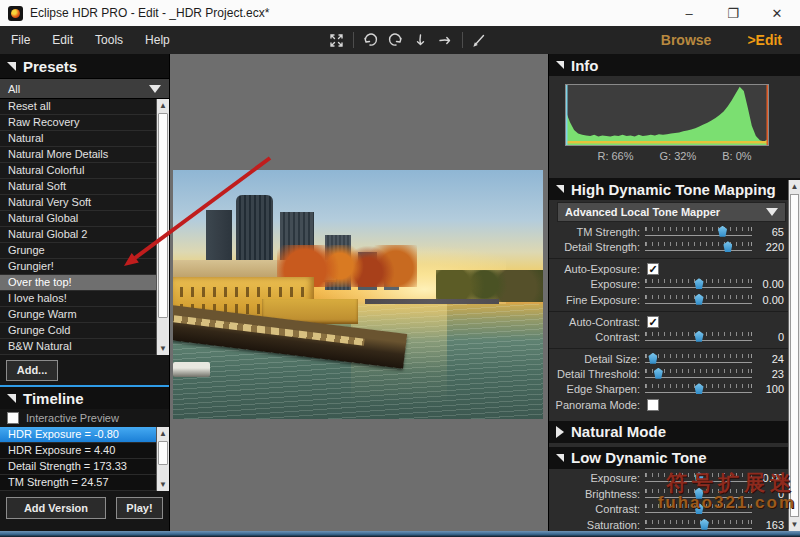 The image size is (800, 537). Describe the element at coordinates (674, 65) in the screenshot. I see `info-header: Info` at that location.